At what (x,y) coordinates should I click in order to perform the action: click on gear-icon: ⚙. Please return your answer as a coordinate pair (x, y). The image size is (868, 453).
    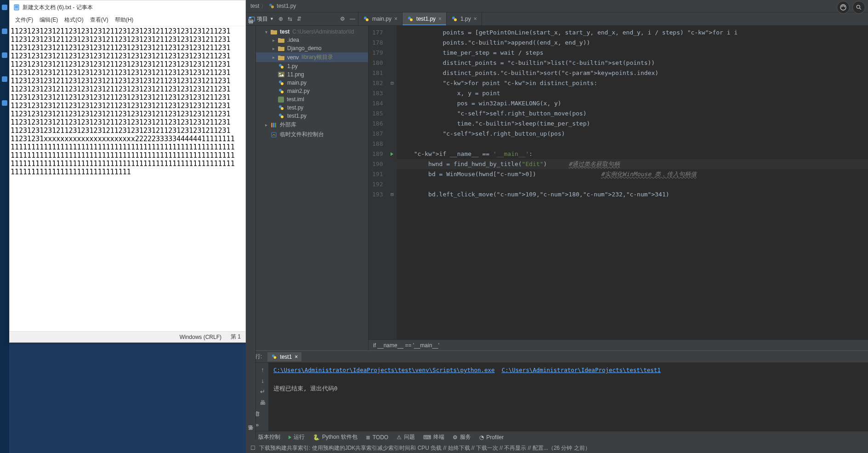
    Looking at the image, I should click on (343, 19).